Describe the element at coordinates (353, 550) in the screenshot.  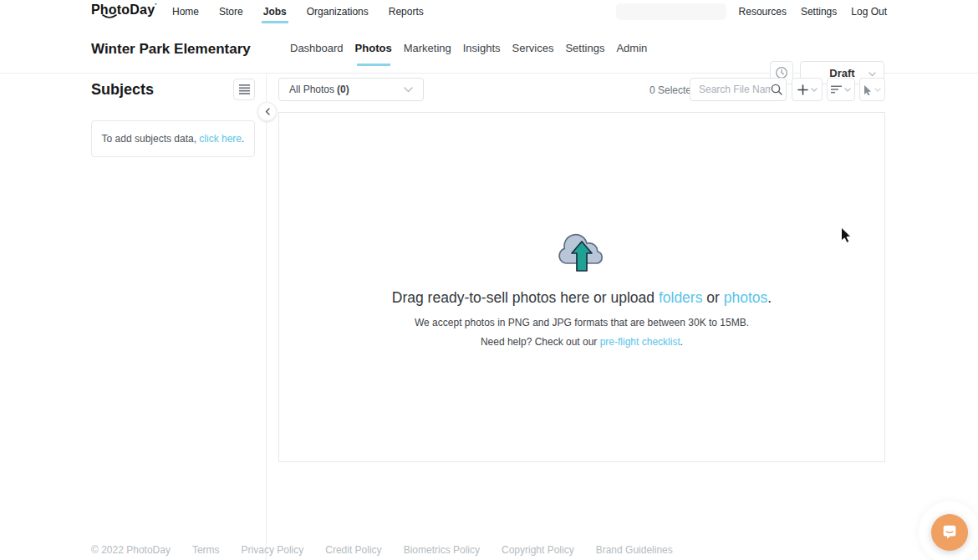
I see `footer-credit-policy-link: Credit Policy` at that location.